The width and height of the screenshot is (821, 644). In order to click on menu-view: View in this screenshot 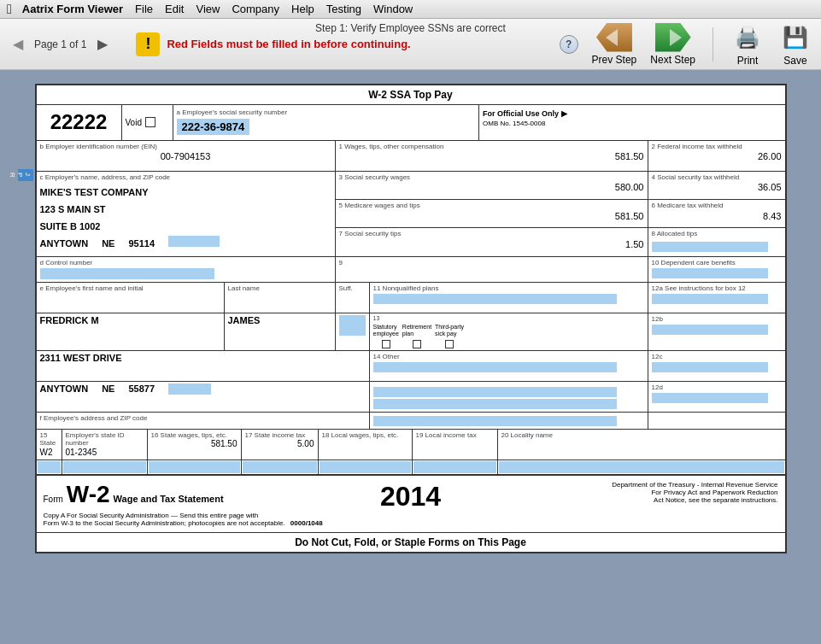, I will do `click(208, 9)`.